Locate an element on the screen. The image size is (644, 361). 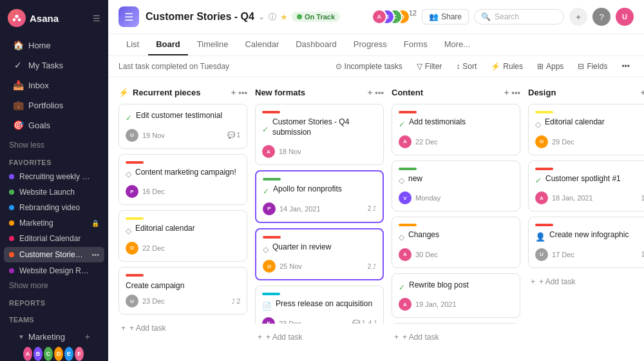
nav-item-goals: 🎯 Goals is located at coordinates (54, 125).